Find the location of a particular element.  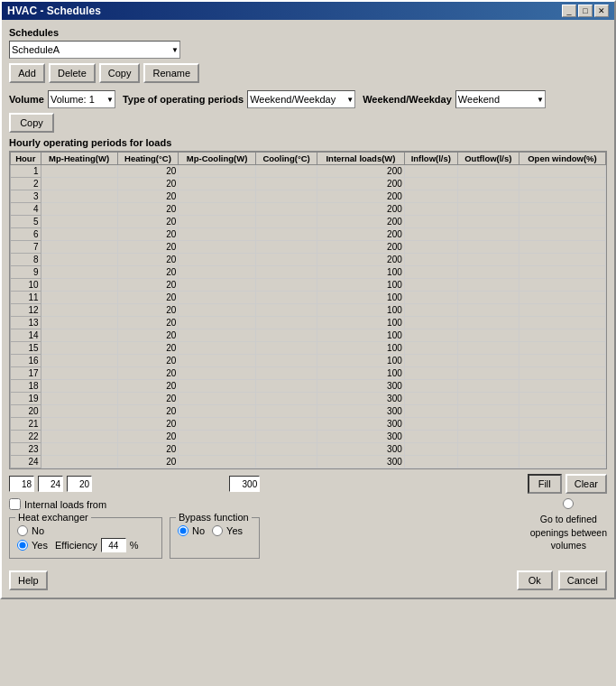

bypass-no-radio is located at coordinates (183, 531).